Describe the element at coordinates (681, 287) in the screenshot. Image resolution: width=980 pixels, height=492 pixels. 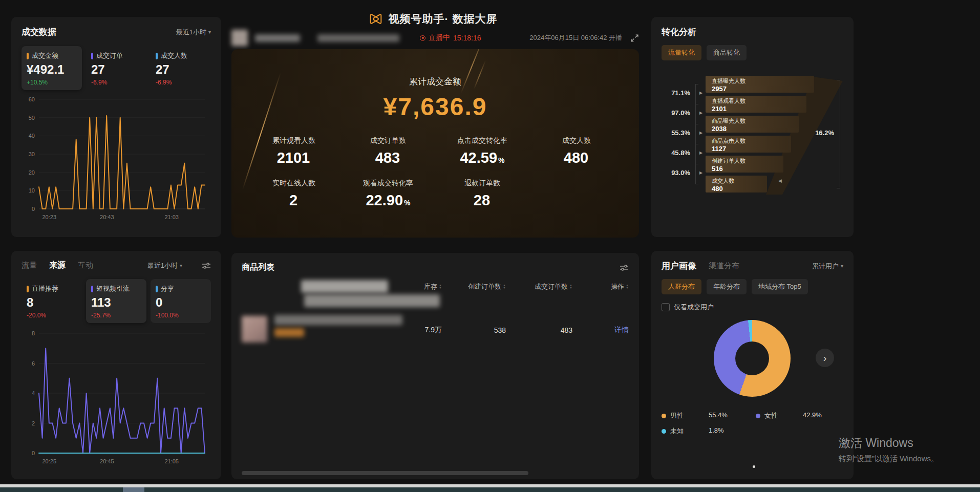
I see `subtab-crowd: 人群分布` at that location.